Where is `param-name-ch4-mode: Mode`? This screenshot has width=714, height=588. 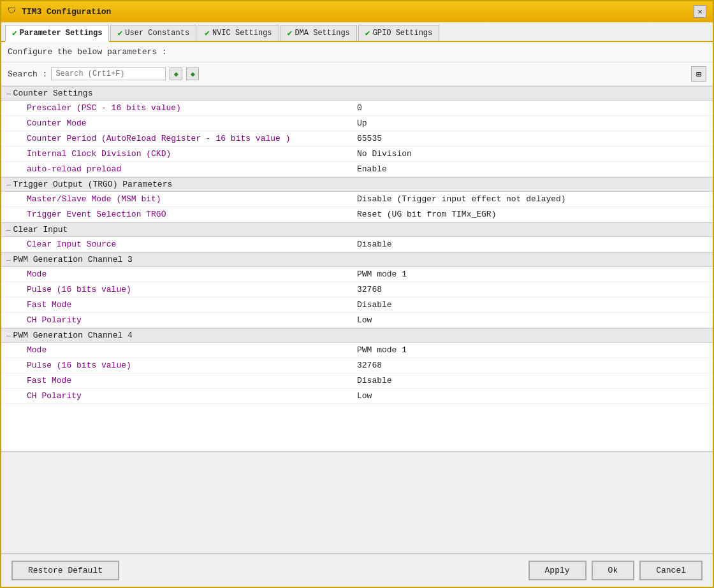 param-name-ch4-mode: Mode is located at coordinates (177, 350).